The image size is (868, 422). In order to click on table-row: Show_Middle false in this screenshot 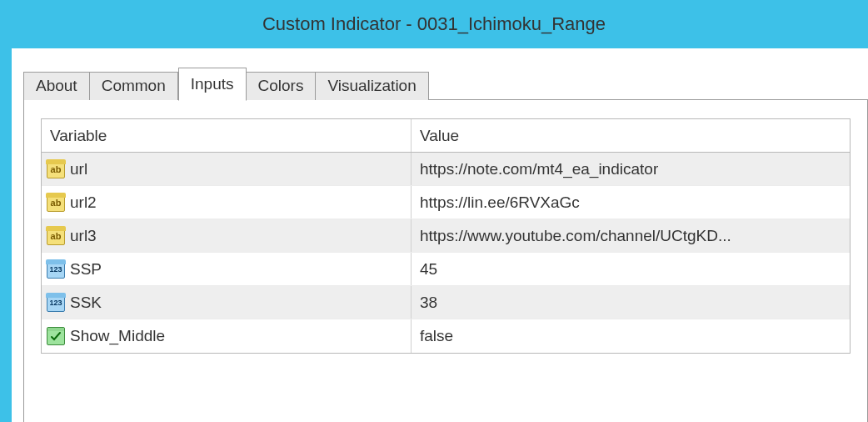, I will do `click(446, 336)`.